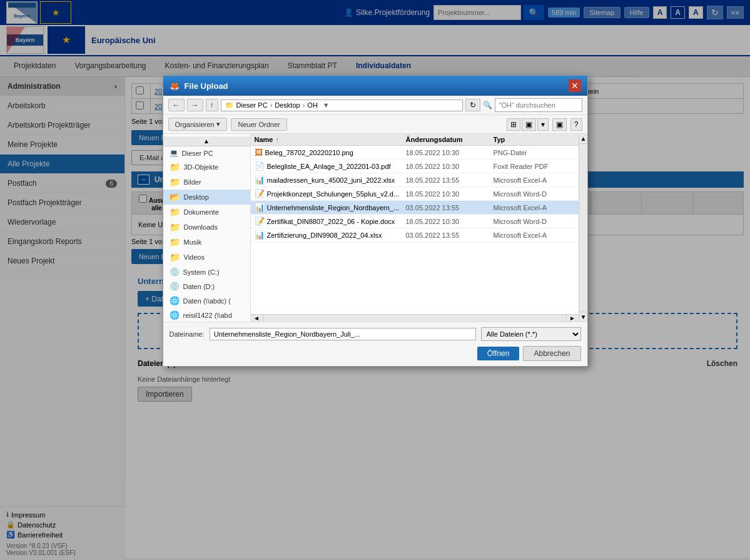 The image size is (750, 560). I want to click on dialog-sidebar-desktop: 📂 Desktop, so click(206, 197).